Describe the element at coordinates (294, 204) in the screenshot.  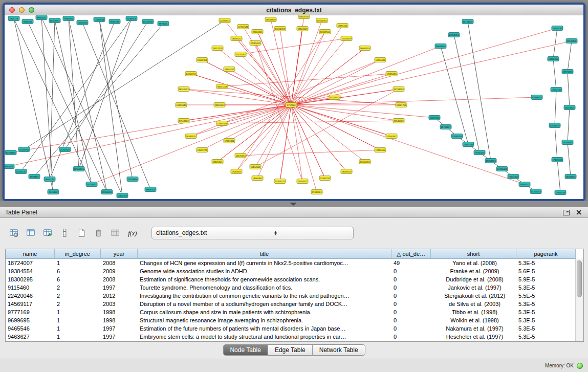
I see `split-pane-divider` at that location.